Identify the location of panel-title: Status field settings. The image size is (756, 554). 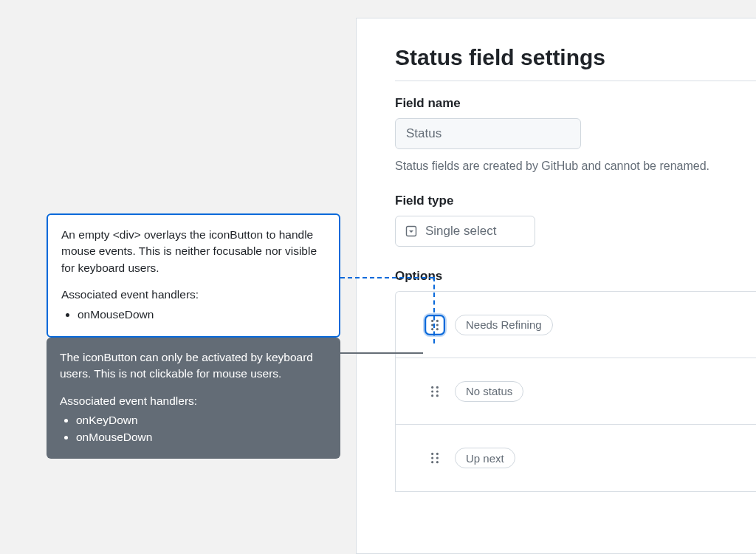
(576, 64).